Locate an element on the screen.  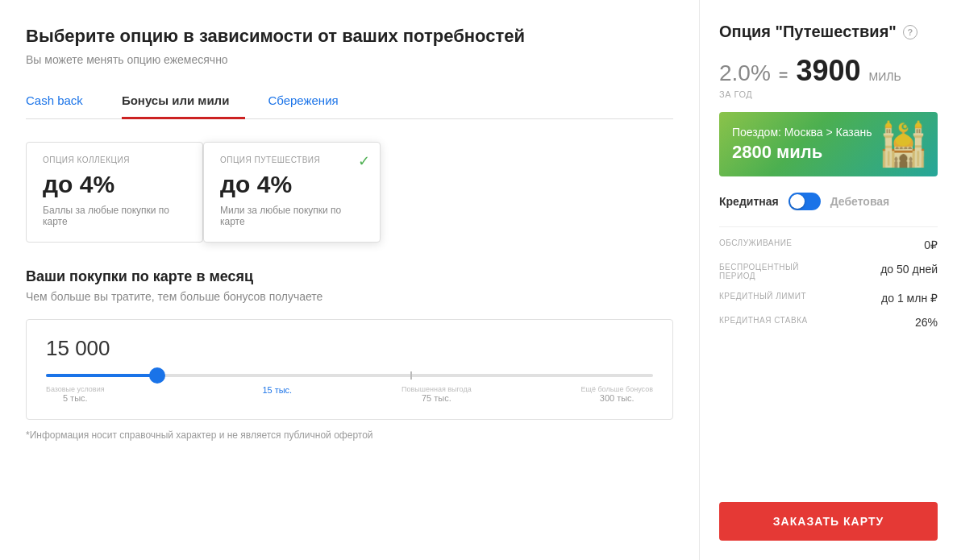
slider-track is located at coordinates (350, 375).